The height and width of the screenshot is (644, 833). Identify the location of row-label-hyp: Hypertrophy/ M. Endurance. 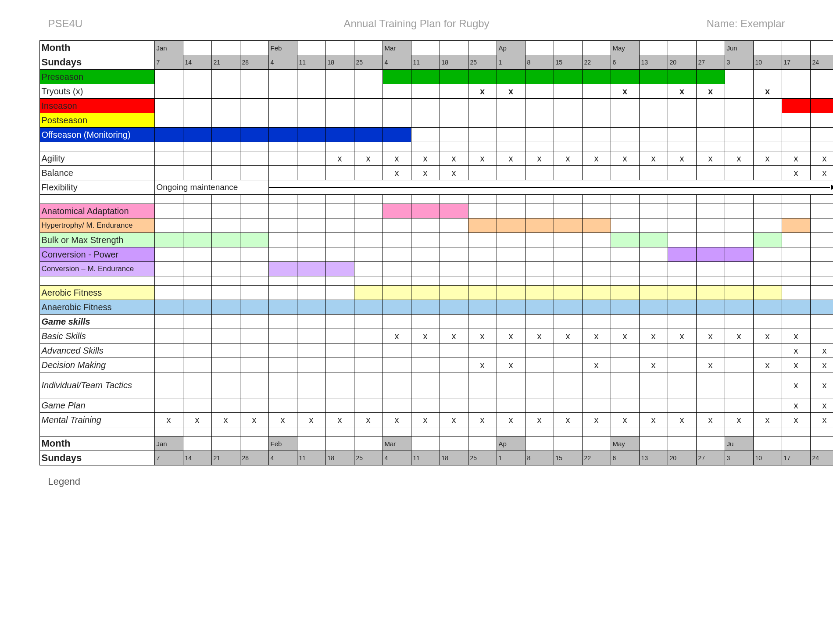
(97, 225).